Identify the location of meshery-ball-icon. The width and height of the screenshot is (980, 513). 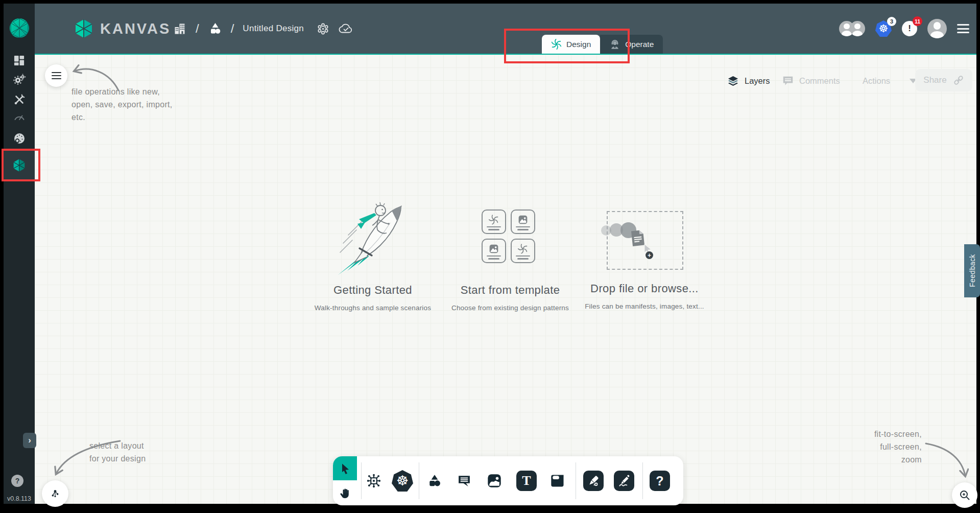
(19, 28).